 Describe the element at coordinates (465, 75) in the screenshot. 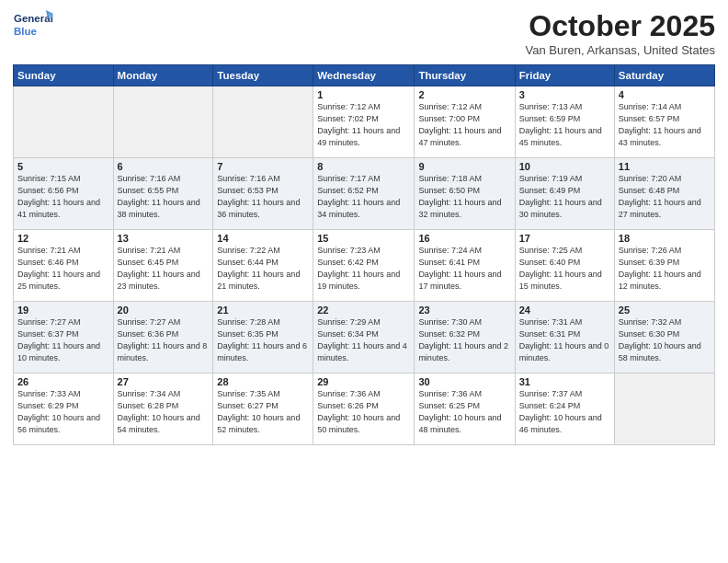

I see `col-thursday: Thursday` at that location.